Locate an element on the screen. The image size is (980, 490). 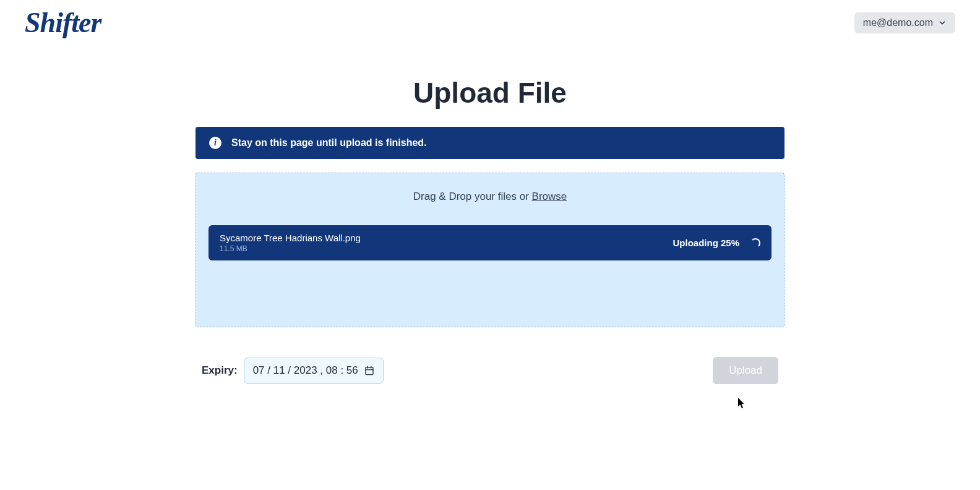
file-size: 11.5 MB is located at coordinates (290, 249).